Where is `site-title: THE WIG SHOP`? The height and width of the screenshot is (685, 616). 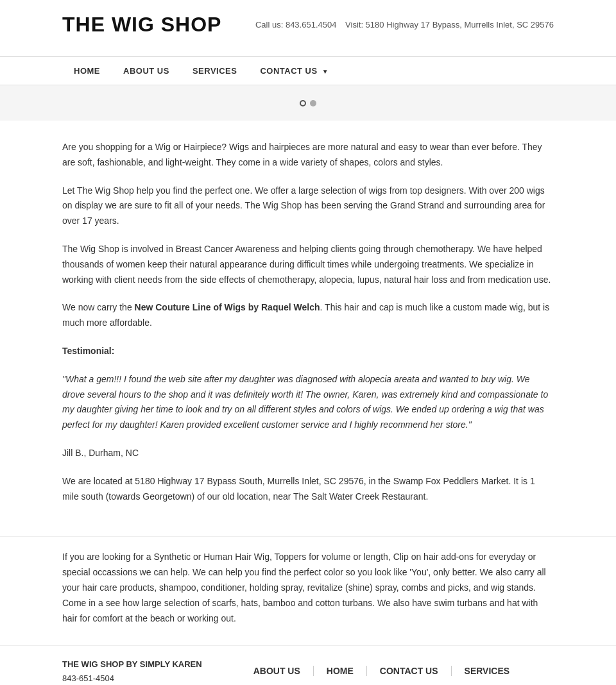
site-title: THE WIG SHOP is located at coordinates (142, 24).